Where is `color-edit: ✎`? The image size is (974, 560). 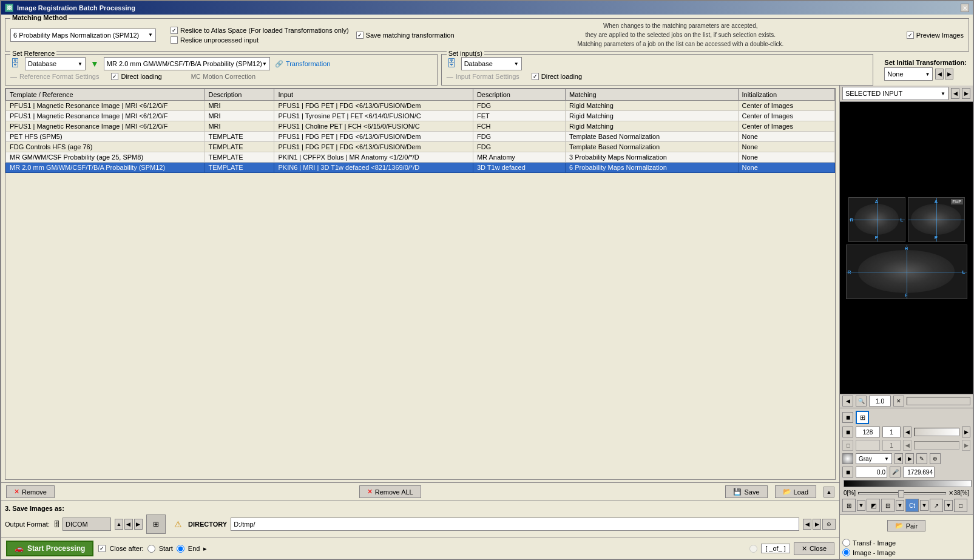 color-edit: ✎ is located at coordinates (922, 459).